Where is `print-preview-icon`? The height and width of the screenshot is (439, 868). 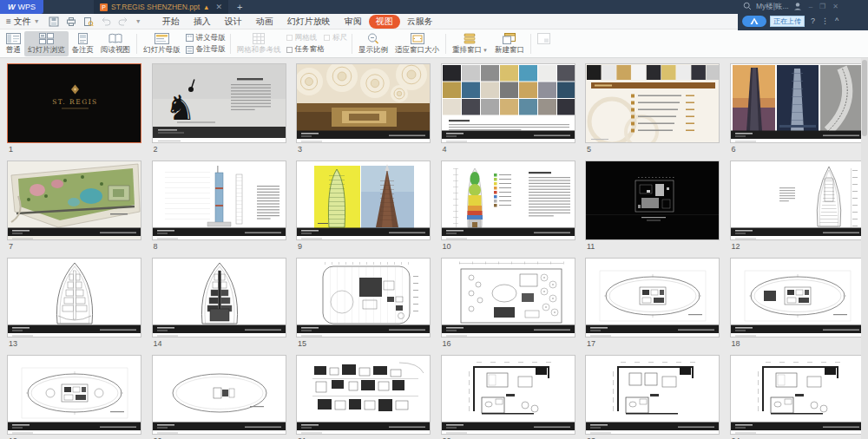 print-preview-icon is located at coordinates (89, 22).